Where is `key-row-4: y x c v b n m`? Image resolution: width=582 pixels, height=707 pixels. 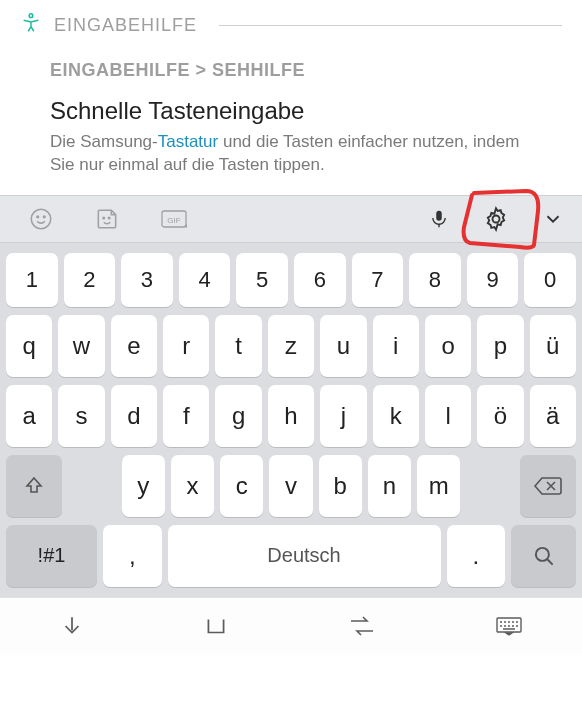
key-row-4: y x c v b n m is located at coordinates (291, 486).